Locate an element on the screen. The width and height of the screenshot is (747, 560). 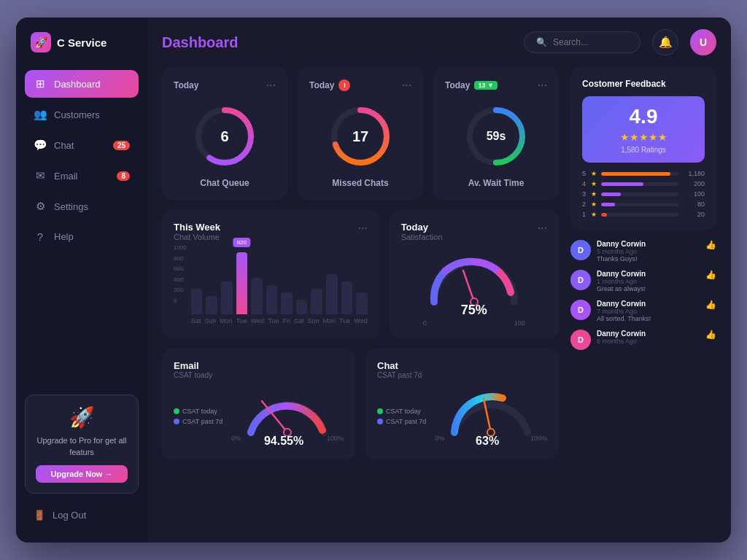
circle-container: 17 is located at coordinates (360, 136).